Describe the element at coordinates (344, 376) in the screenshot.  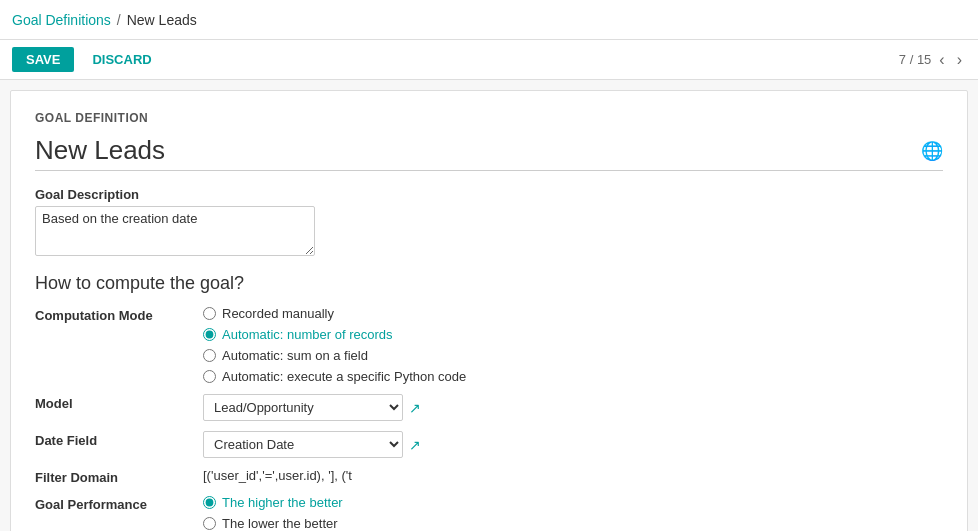
I see `radio-auto-python-label: Automatic: execute a specific Python cod…` at that location.